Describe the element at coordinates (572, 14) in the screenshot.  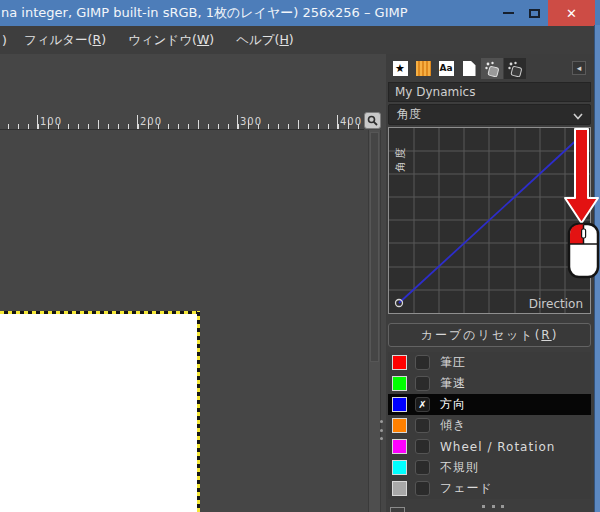
I see `close-icon: ✕` at that location.